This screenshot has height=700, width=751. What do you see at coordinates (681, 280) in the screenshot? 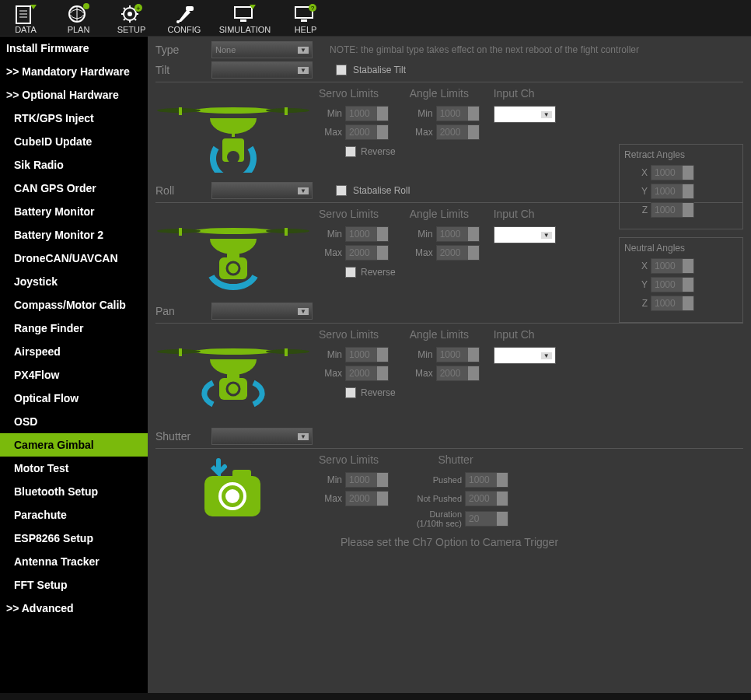
I see `neutral-angles-box: Neutral Angles X1000 Y1000 Z1000` at bounding box center [681, 280].